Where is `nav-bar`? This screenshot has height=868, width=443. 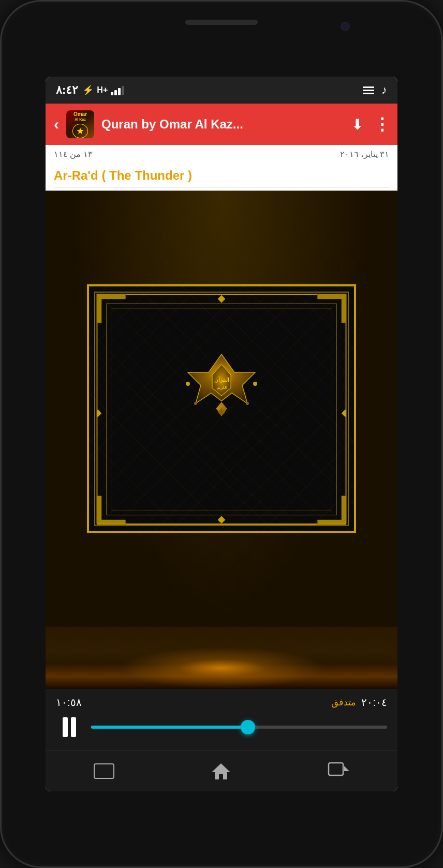
nav-bar is located at coordinates (222, 771).